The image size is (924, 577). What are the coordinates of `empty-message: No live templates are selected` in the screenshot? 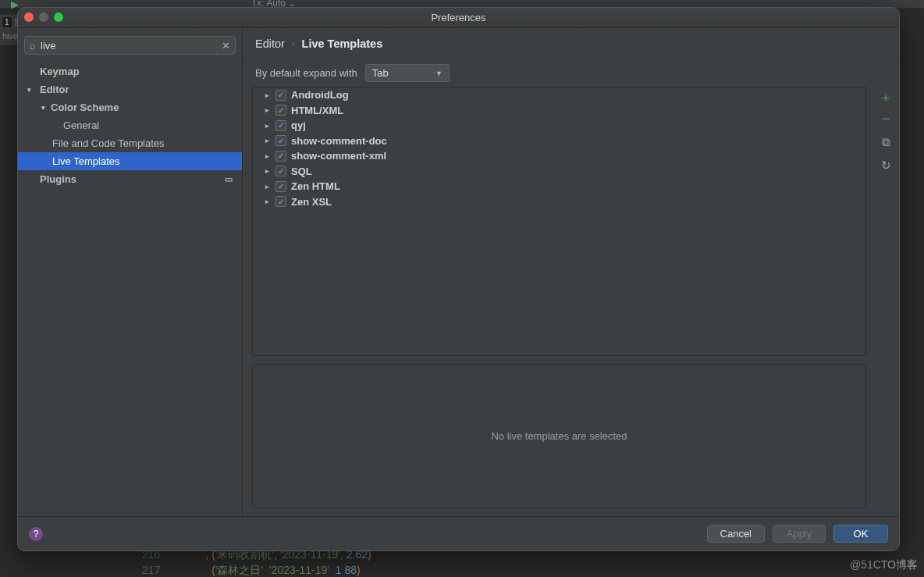 It's located at (559, 436).